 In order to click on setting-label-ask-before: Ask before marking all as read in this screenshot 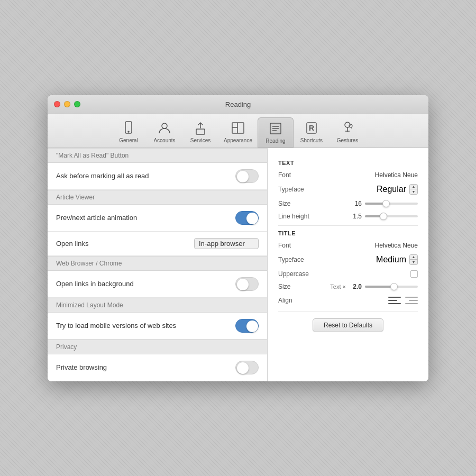, I will do `click(103, 176)`.